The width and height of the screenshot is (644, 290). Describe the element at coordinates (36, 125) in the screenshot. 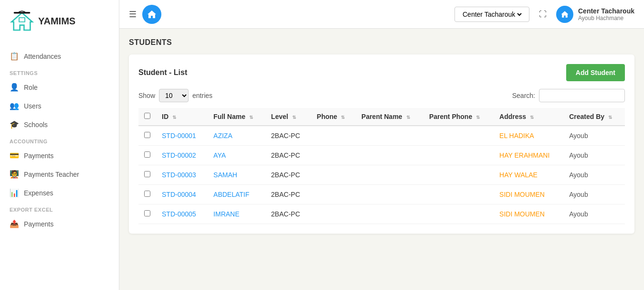

I see `sidebar-item-label: Schools` at that location.